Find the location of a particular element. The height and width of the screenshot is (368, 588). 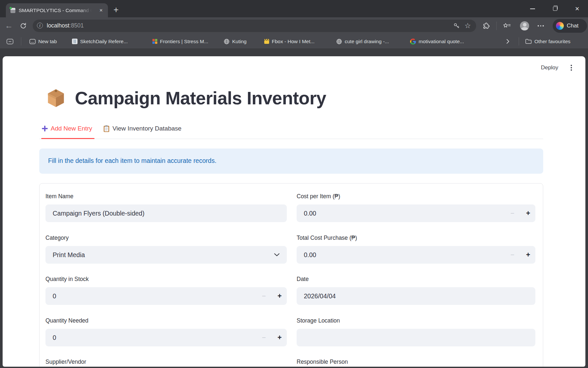

site-favicon-icon is located at coordinates (13, 10).